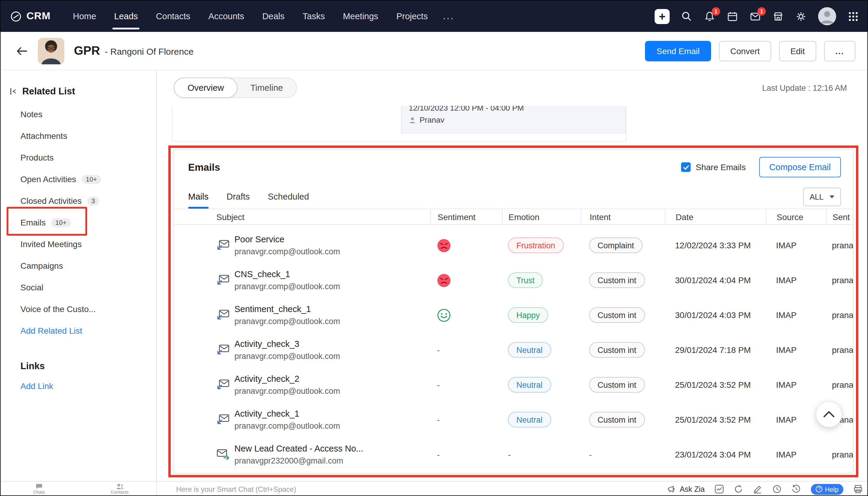 Image resolution: width=868 pixels, height=496 pixels. What do you see at coordinates (778, 16) in the screenshot?
I see `marketplace-icon` at bounding box center [778, 16].